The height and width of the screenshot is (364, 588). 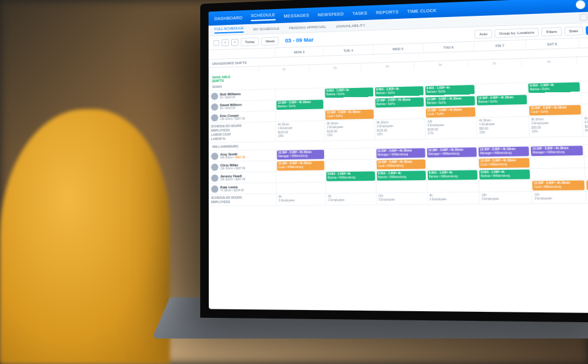 I want to click on nav-timeclock: TIME CLOCK, so click(x=422, y=11).